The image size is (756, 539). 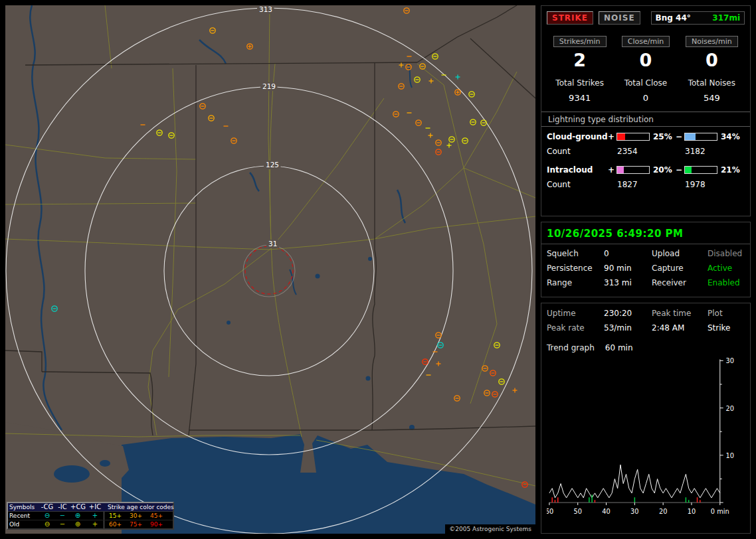 What do you see at coordinates (646, 234) in the screenshot?
I see `datetime-display: 10/26/2025 6:49:20 PM` at bounding box center [646, 234].